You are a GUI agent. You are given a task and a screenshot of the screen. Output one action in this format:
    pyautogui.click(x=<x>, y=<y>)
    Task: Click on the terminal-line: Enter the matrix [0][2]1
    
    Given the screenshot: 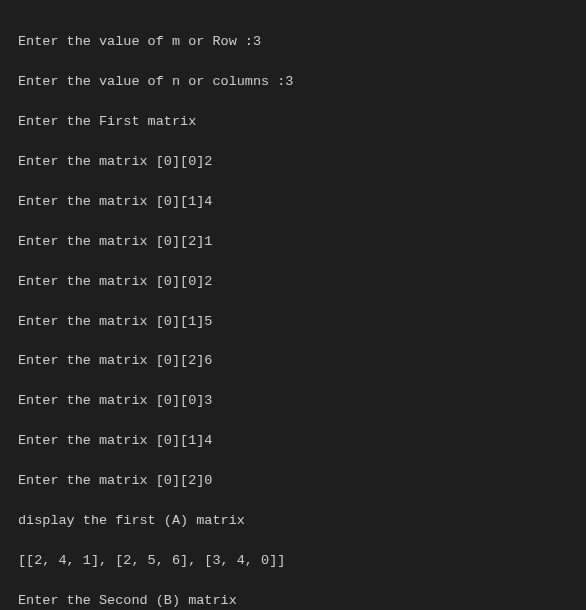 What is the action you would take?
    pyautogui.click(x=293, y=242)
    